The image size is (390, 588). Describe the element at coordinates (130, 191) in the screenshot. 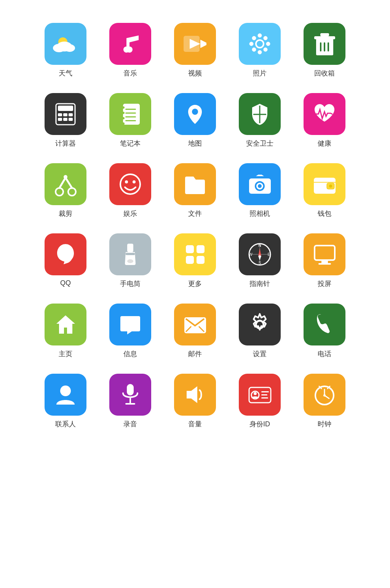

I see `app-item-entertainment: 娱乐` at that location.